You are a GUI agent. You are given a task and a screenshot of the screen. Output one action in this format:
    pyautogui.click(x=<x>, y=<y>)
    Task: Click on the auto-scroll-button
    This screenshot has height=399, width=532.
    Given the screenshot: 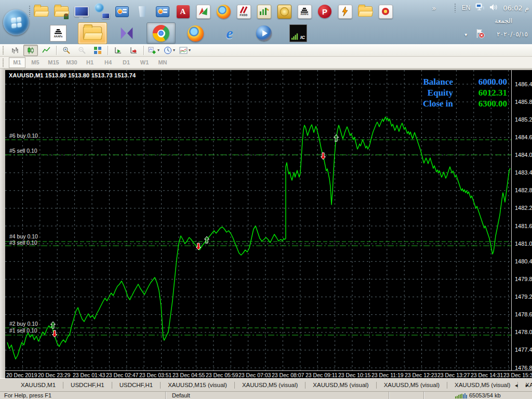 What is the action you would take?
    pyautogui.click(x=118, y=50)
    